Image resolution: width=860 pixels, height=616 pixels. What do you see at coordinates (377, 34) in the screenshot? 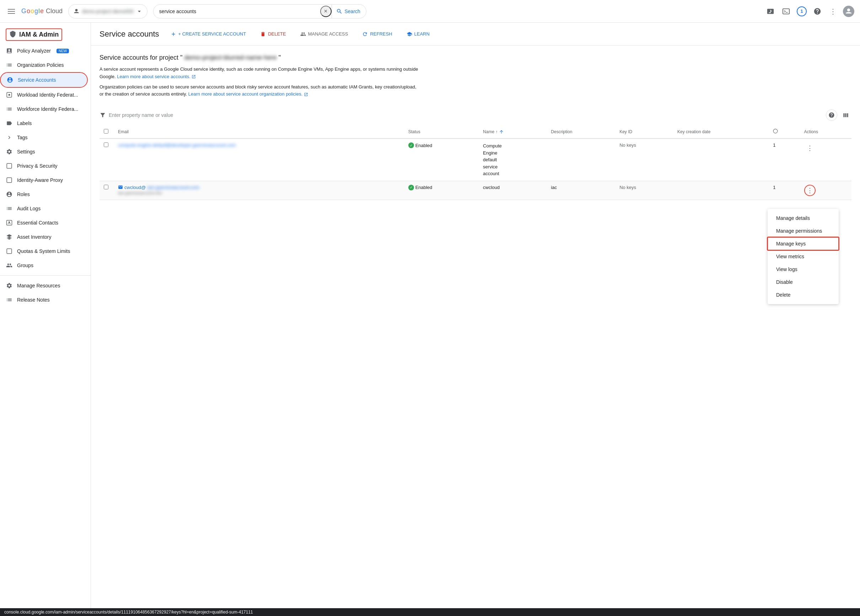
I see `refresh-button: REFRESH` at bounding box center [377, 34].